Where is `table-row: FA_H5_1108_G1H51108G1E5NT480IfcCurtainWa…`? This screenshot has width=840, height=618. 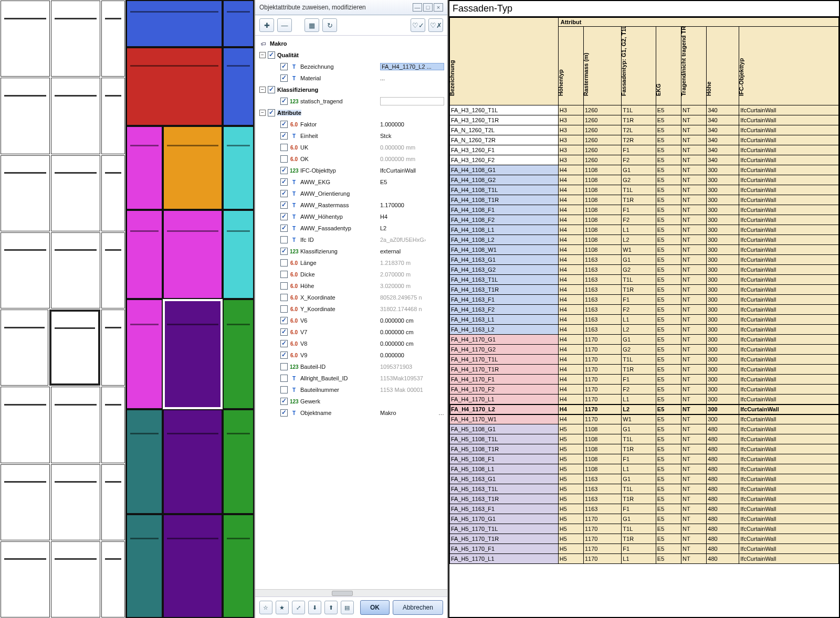 table-row: FA_H5_1108_G1H51108G1E5NT480IfcCurtainWa… is located at coordinates (645, 429).